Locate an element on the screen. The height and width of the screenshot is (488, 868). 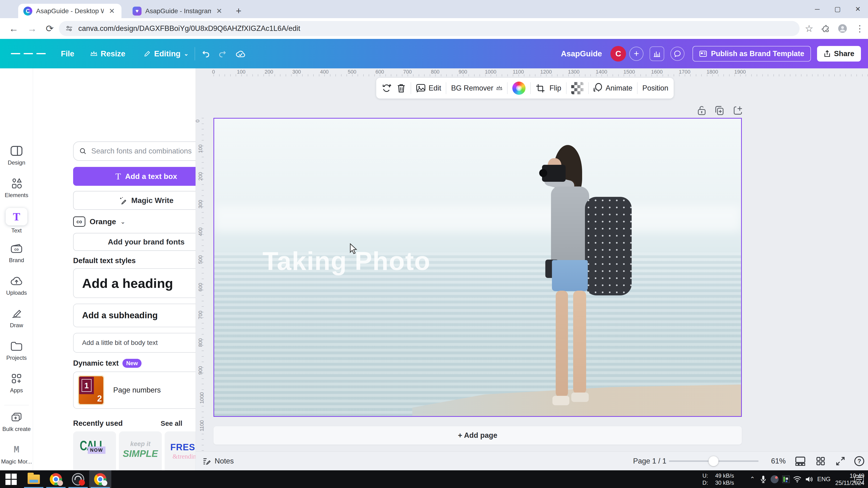
back-icon: ← is located at coordinates (14, 29).